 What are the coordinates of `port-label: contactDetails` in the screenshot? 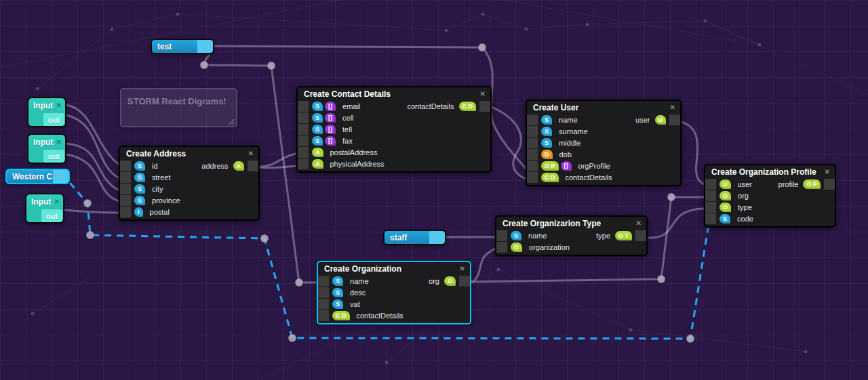 It's located at (589, 177).